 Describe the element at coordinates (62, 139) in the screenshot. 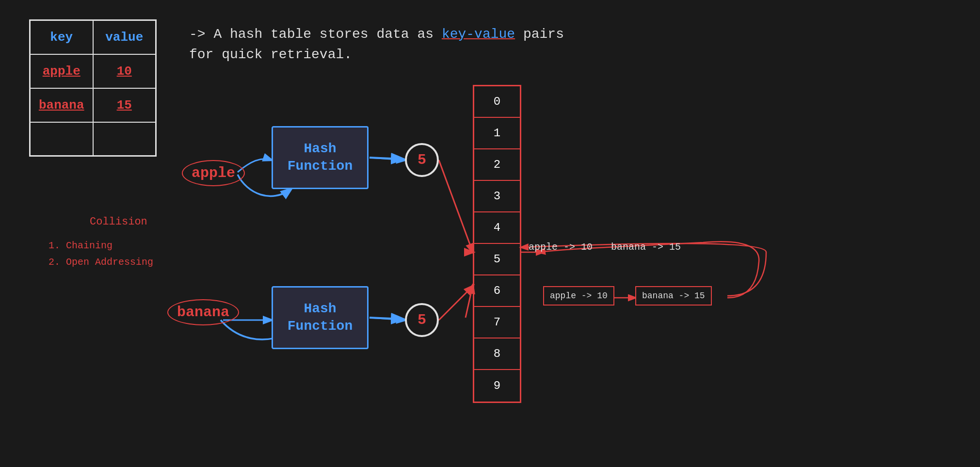

I see `table-row-3-key` at that location.